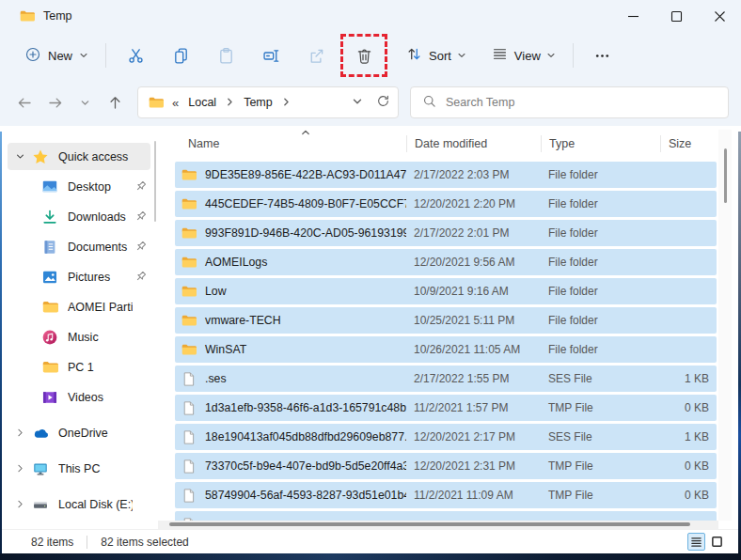 The width and height of the screenshot is (741, 560). Describe the element at coordinates (446, 291) in the screenshot. I see `file-row-low: Low 10/9/2021 9:16 AM File folder` at that location.